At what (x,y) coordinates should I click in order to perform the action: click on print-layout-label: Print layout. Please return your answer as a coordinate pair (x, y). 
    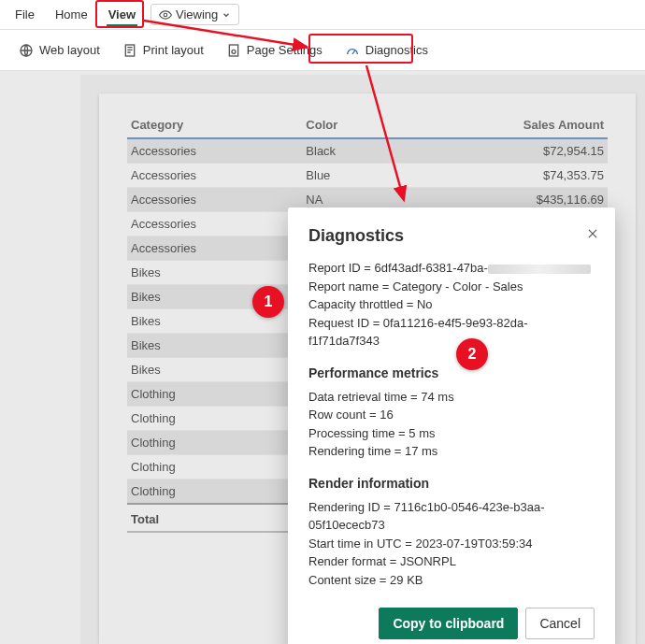
    Looking at the image, I should click on (174, 50).